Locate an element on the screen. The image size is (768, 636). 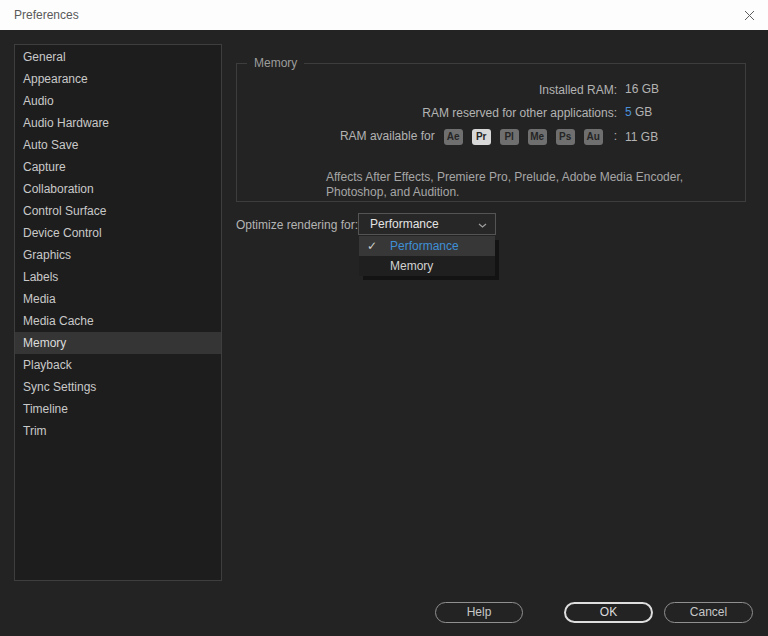
sidebar-item-audio: Audio is located at coordinates (118, 101).